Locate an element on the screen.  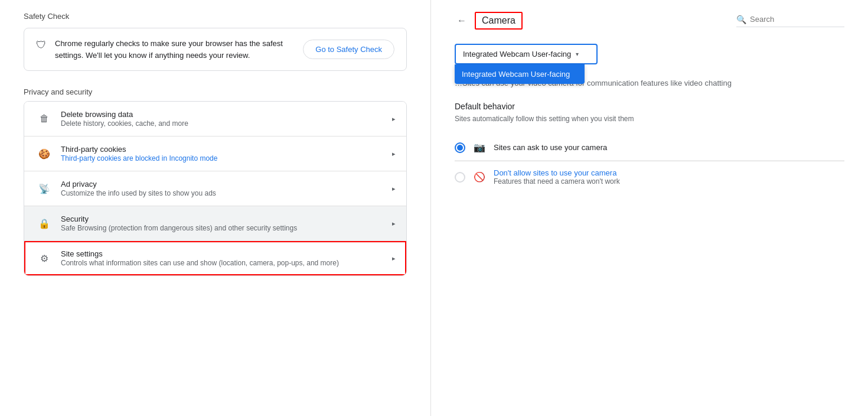
radio-block-sublabel: Features that need a camera won't work is located at coordinates (557, 181).